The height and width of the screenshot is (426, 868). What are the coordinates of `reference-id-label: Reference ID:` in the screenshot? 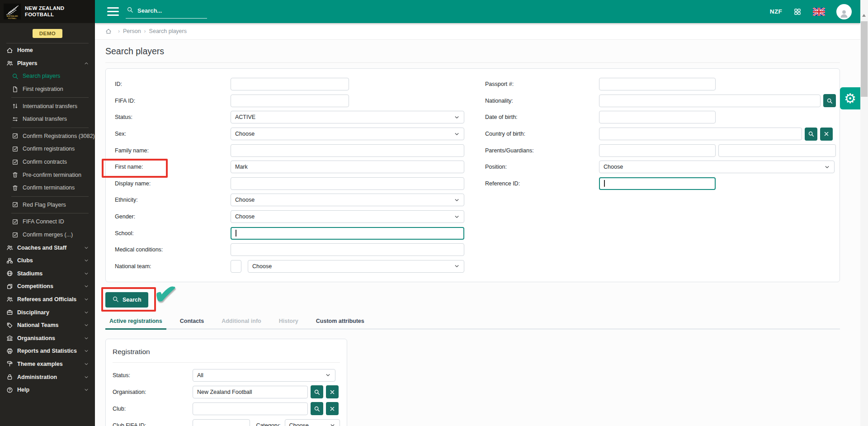 It's located at (542, 184).